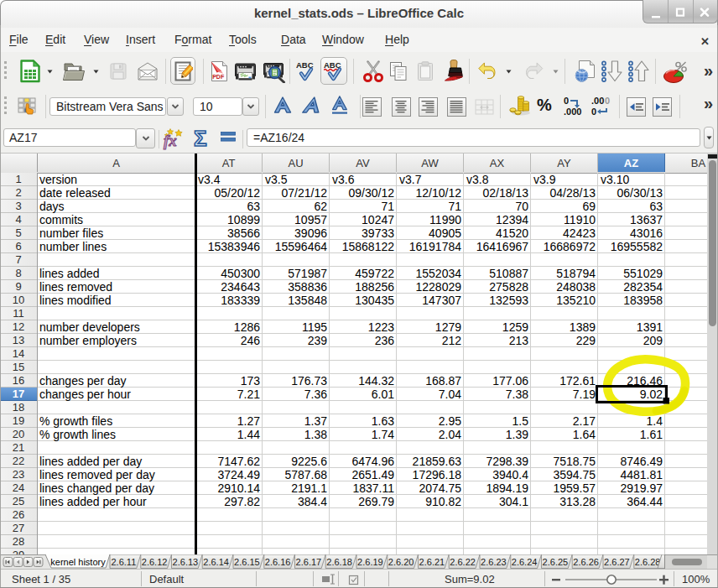 The width and height of the screenshot is (718, 588). Describe the element at coordinates (200, 138) in the screenshot. I see `svg-text: Σ` at that location.